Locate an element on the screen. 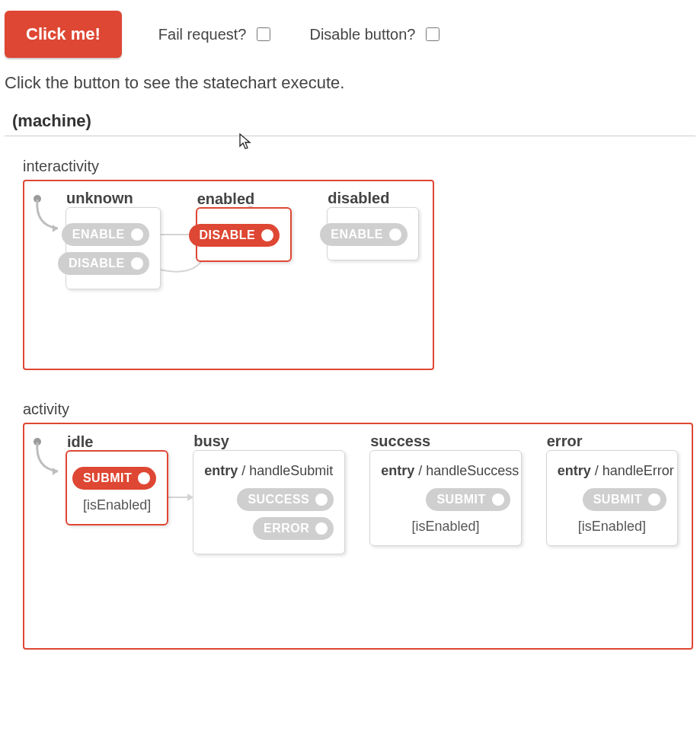 The image size is (700, 741). state-disabled-title: disabled is located at coordinates (358, 198).